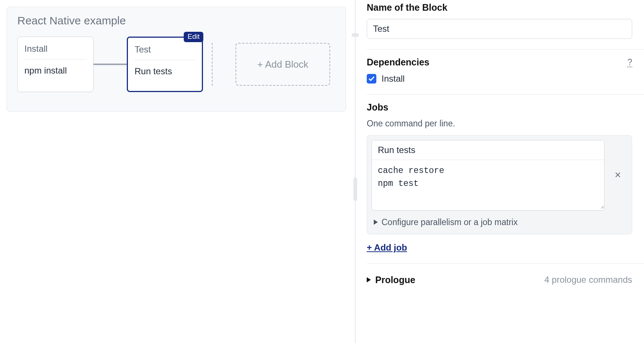  Describe the element at coordinates (391, 280) in the screenshot. I see `prologue-toggle: Prologue` at that location.